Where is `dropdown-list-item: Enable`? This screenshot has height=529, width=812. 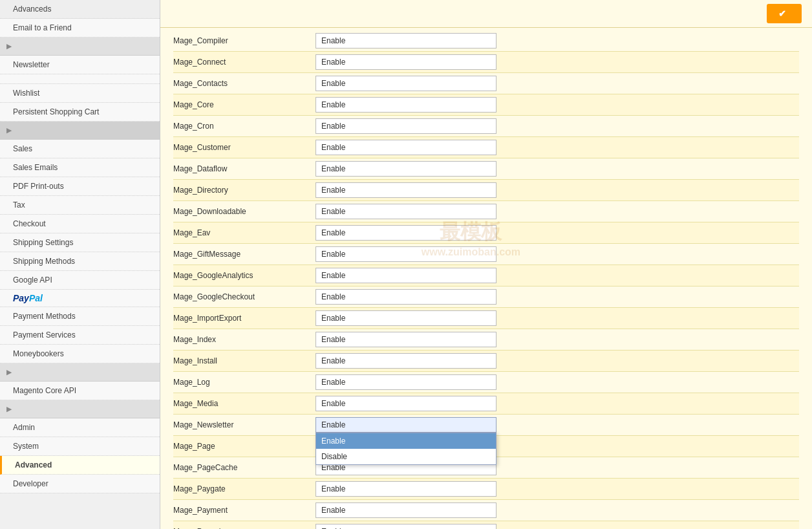 dropdown-list-item: Enable is located at coordinates (406, 441).